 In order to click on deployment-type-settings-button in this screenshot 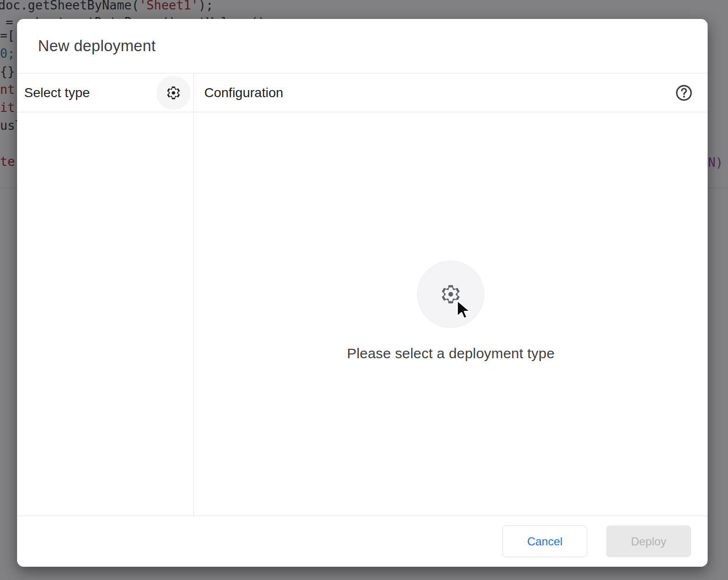, I will do `click(173, 93)`.